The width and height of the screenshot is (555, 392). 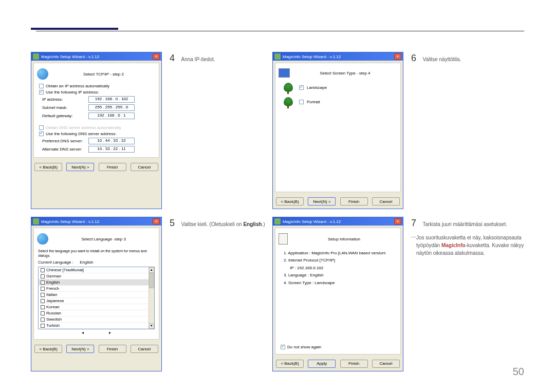 I want to click on step-header: Select Screen Type - step 4, so click(x=338, y=73).